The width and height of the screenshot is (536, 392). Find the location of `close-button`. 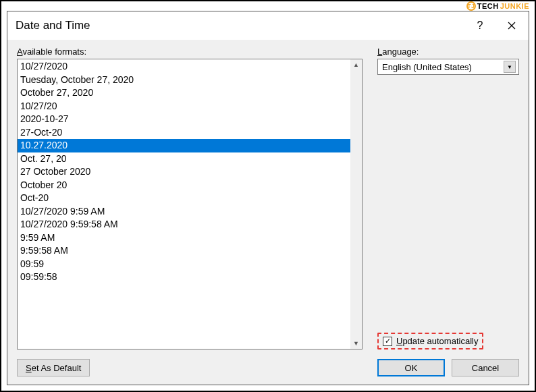

close-button is located at coordinates (514, 26).